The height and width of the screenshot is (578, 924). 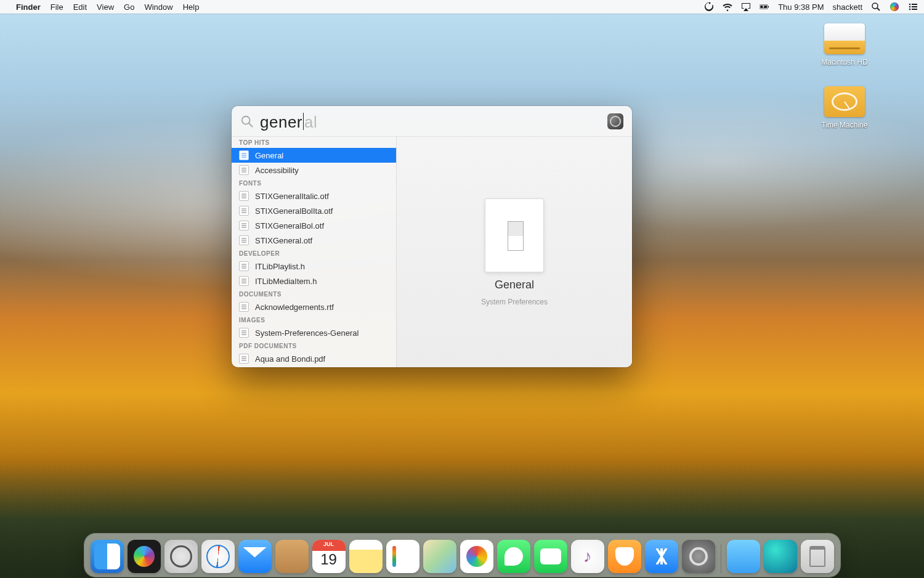 What do you see at coordinates (303, 121) in the screenshot?
I see `text-caret` at bounding box center [303, 121].